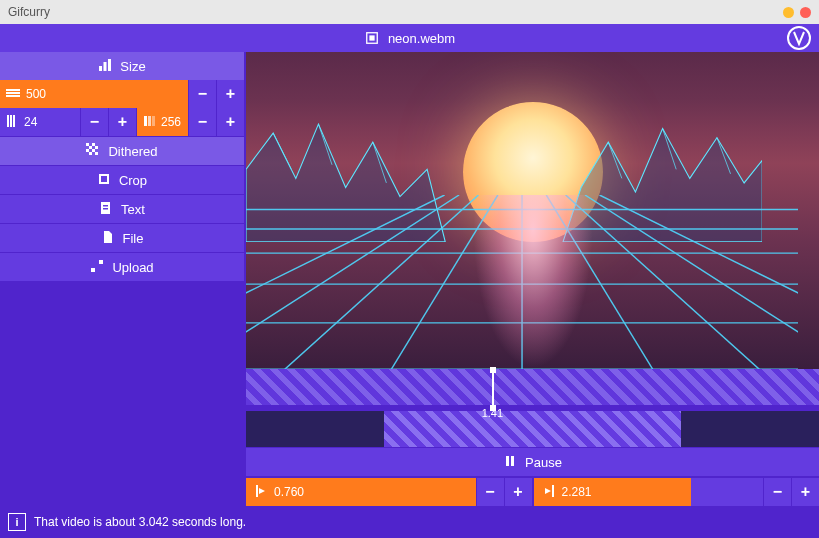 This screenshot has width=819, height=538. Describe the element at coordinates (133, 210) in the screenshot. I see `text-label: Text` at that location.